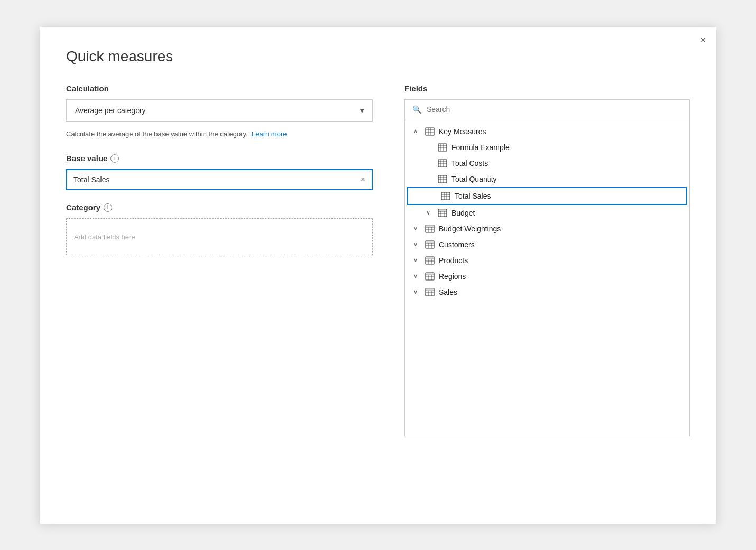 The height and width of the screenshot is (550, 756). I want to click on base-value-info-icon: i, so click(115, 159).